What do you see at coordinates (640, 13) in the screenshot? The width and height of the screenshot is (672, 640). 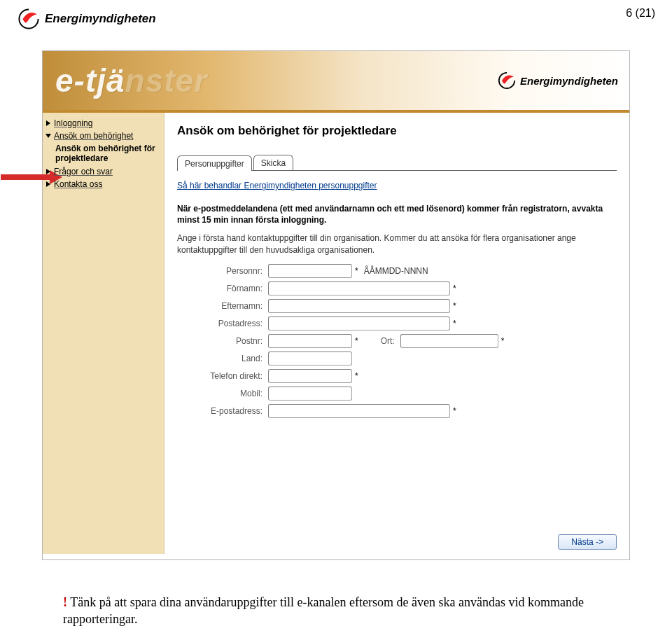 I see `page-number: 6 (21)` at bounding box center [640, 13].